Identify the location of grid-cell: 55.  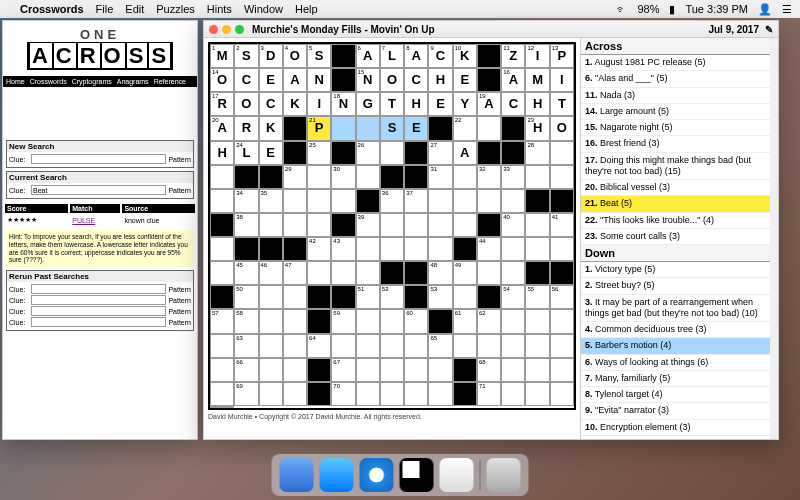
(537, 297).